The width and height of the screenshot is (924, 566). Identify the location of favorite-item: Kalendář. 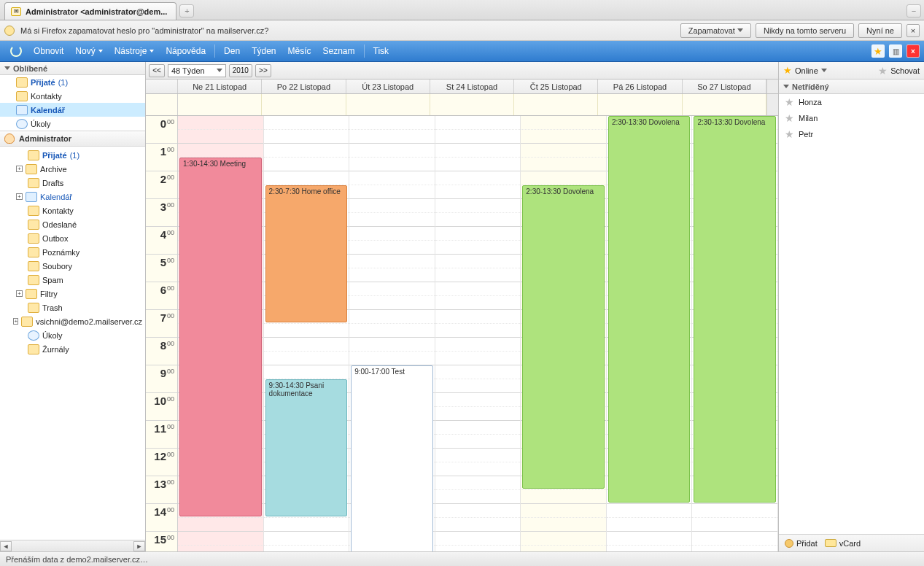
(73, 109).